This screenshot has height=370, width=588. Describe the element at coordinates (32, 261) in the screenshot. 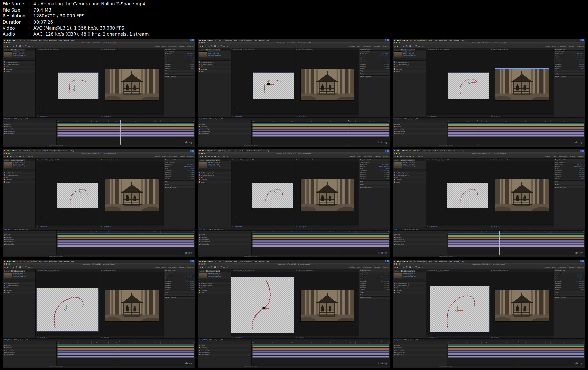

I see `menu-item: Composition` at that location.